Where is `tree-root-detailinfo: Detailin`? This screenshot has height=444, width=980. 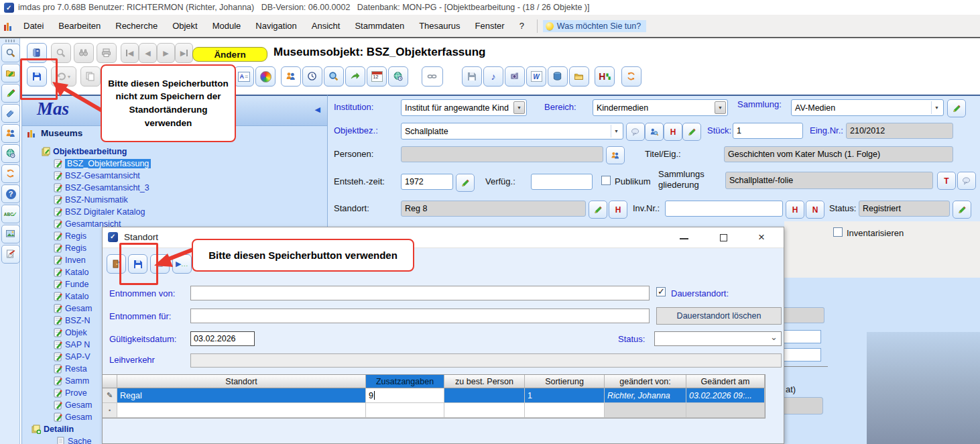 tree-root-detailinfo: Detailin is located at coordinates (52, 429).